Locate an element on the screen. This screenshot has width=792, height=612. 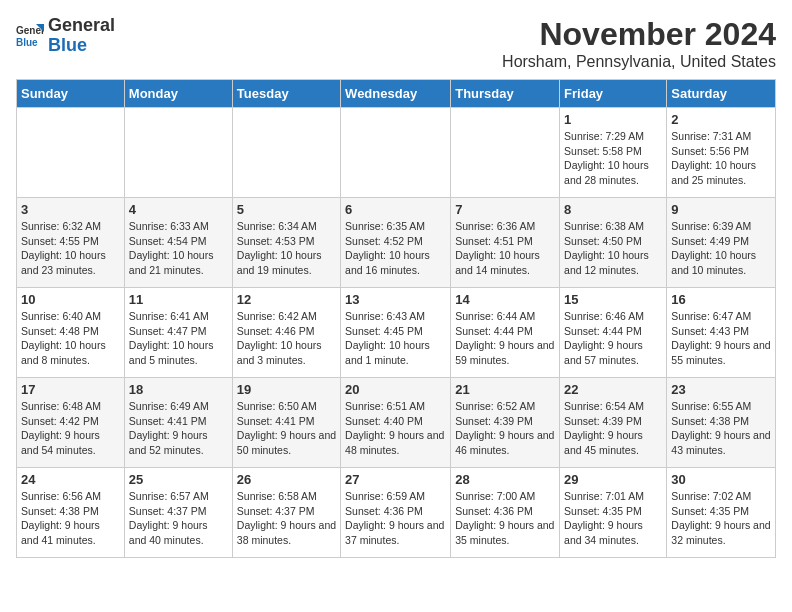
week-row-4: 24Sunrise: 6:56 AM Sunset: 4:38 PM Dayli… is located at coordinates (396, 513).